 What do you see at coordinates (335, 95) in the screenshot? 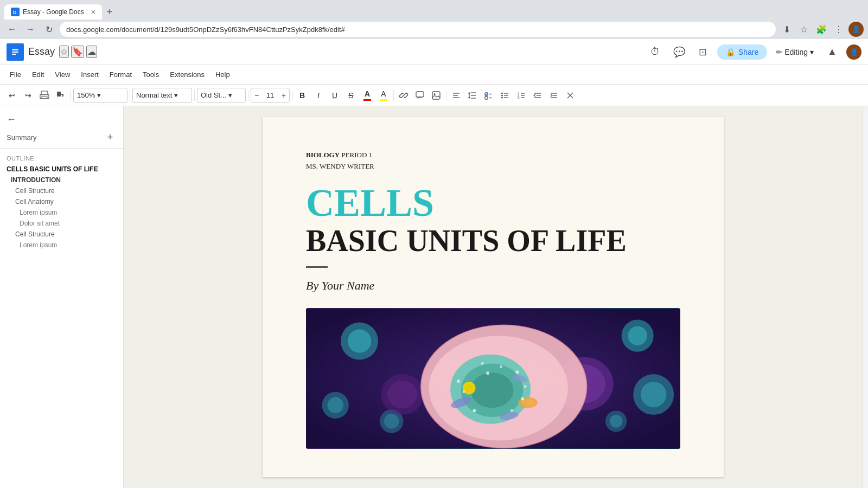
I see `underline-btn: U` at bounding box center [335, 95].